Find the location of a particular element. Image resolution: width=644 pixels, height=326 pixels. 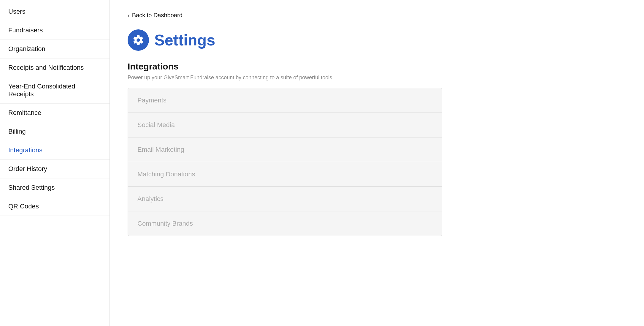

sidebar-item-qr-codes: QR Codes is located at coordinates (55, 207).